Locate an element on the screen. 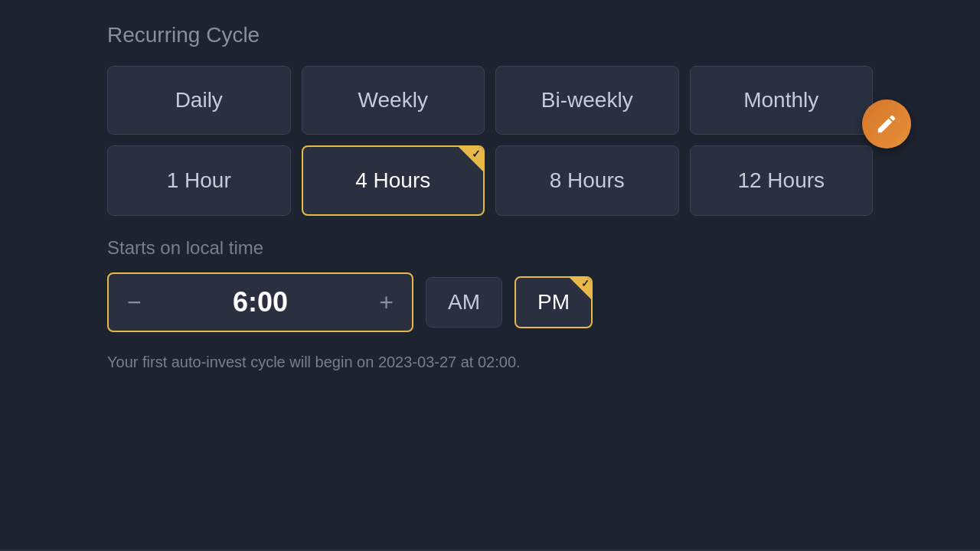  time-row: − 6:00 + AM PM is located at coordinates (490, 302).